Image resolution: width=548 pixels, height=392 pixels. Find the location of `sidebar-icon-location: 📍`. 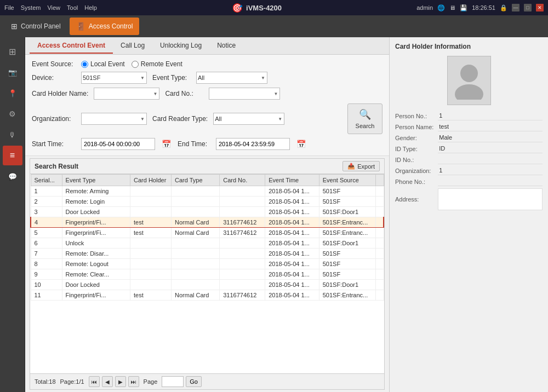

sidebar-icon-location: 📍 is located at coordinates (13, 93).